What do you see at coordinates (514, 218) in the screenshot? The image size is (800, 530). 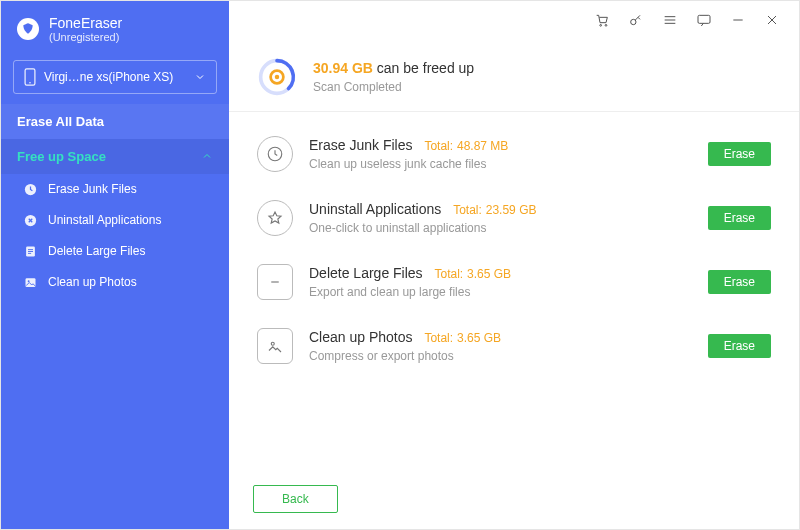 I see `row-uninstall: Uninstall Applications Total: 23.59 GB O…` at bounding box center [514, 218].